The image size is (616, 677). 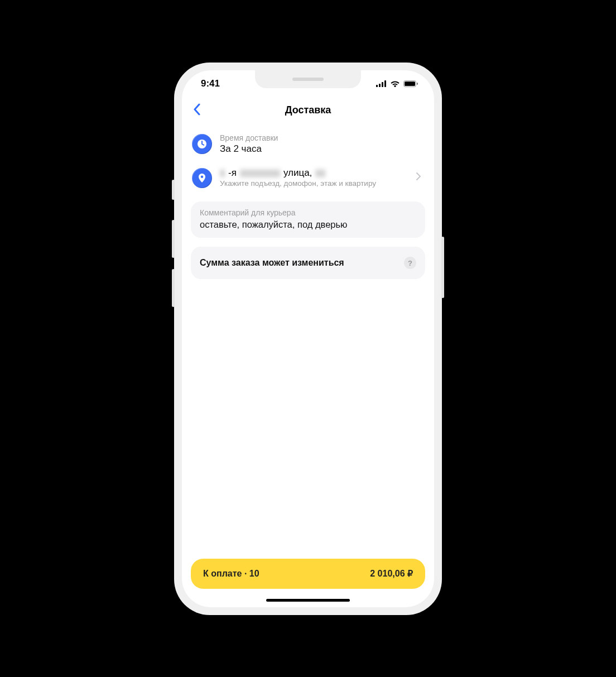 I want to click on address-masked-num: ▮▮, so click(x=320, y=173).